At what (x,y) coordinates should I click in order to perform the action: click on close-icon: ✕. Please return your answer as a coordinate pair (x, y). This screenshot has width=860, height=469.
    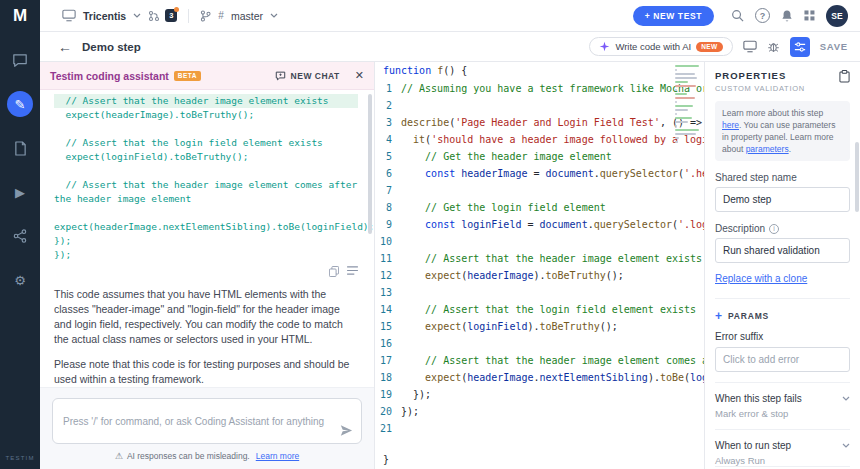
    Looking at the image, I should click on (360, 76).